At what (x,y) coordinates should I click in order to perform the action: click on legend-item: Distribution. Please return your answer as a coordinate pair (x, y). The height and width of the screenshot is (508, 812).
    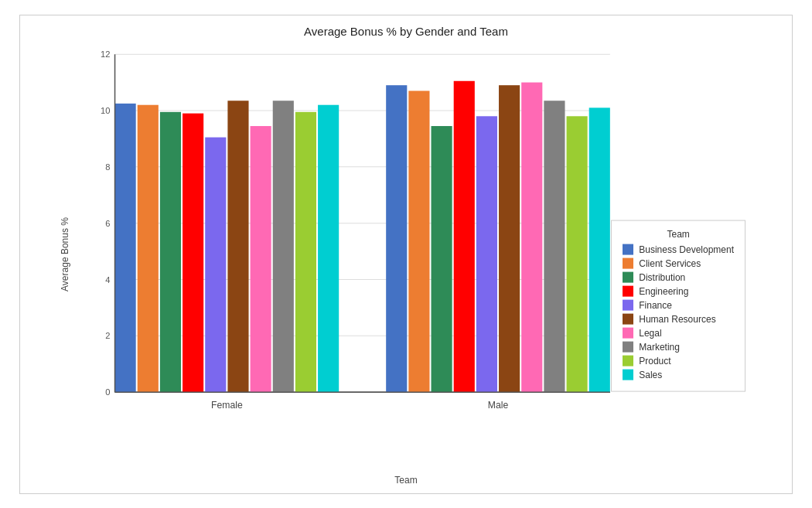
    Looking at the image, I should click on (678, 277).